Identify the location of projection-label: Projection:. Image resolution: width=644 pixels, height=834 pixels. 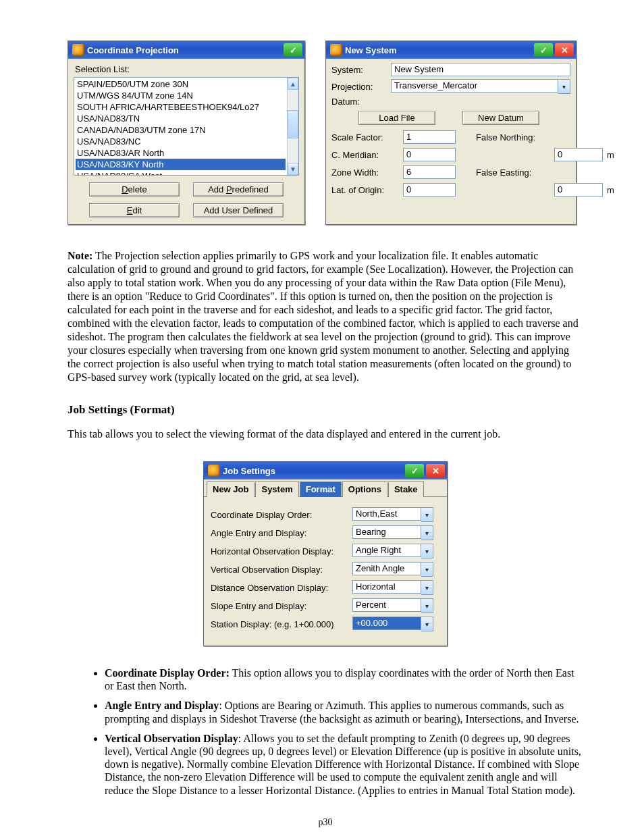
(361, 86).